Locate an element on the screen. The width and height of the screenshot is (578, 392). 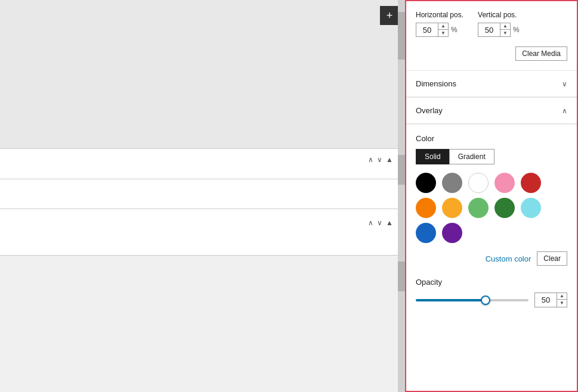
up-chevron-icon: ∧ is located at coordinates (371, 160).